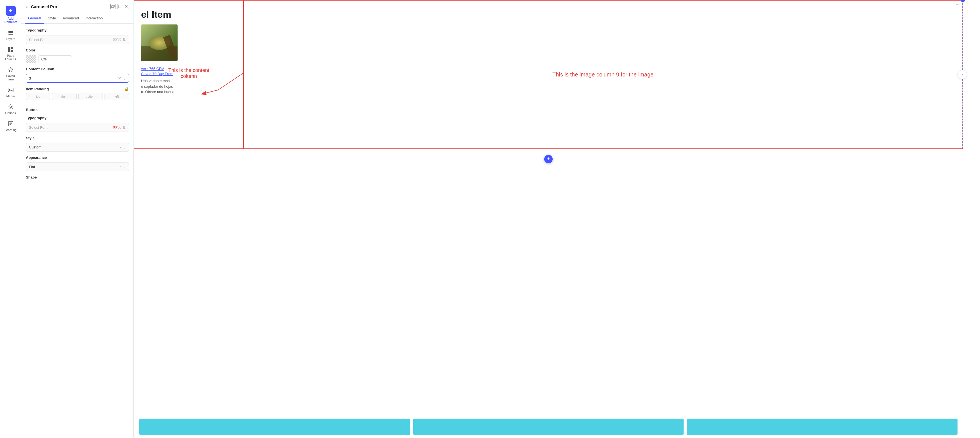  Describe the element at coordinates (78, 158) in the screenshot. I see `appearance-label: Appearance` at that location.